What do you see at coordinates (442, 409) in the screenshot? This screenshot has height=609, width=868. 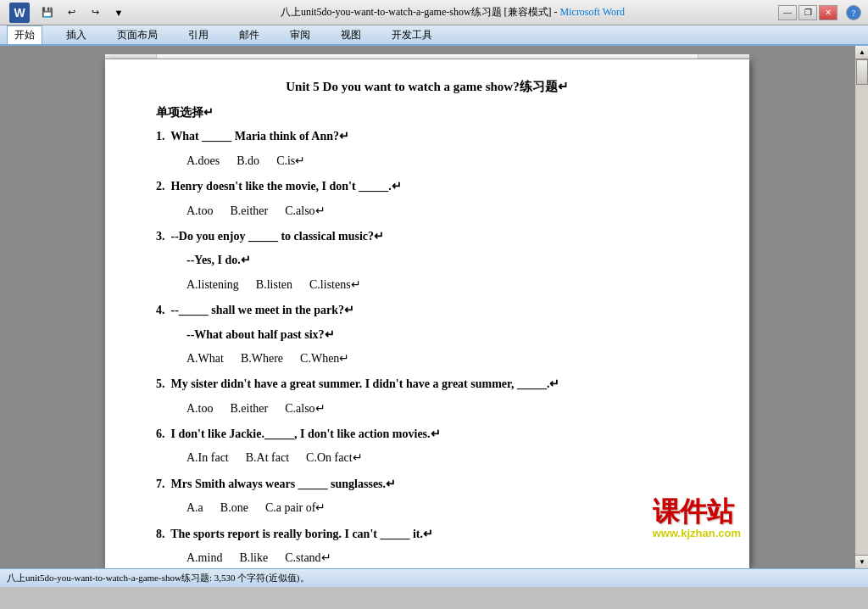 I see `options-5: A.tooB.eitherC.also↵` at bounding box center [442, 409].